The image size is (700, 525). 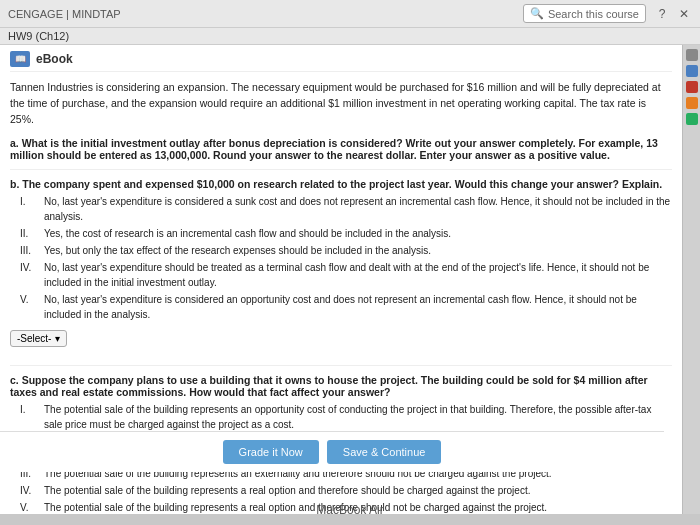 What do you see at coordinates (20, 59) in the screenshot?
I see `ebook-icon: 📖` at bounding box center [20, 59].